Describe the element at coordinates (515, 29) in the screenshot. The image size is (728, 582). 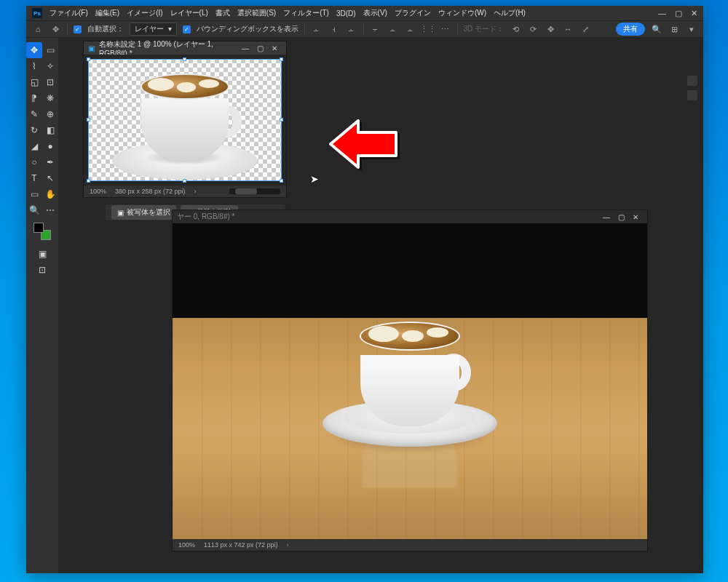
I see `orbit-icon: ⟲` at that location.